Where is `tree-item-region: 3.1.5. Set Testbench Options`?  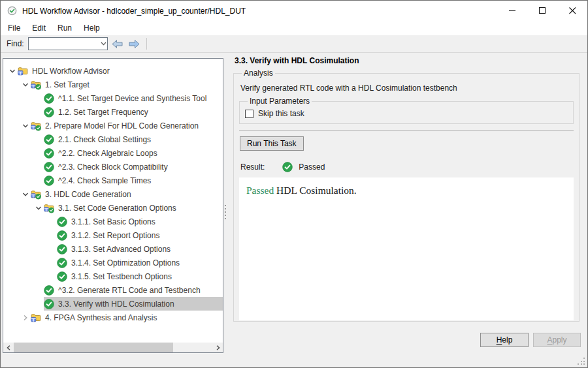 tree-item-region: 3.1.5. Set Testbench Options is located at coordinates (140, 277).